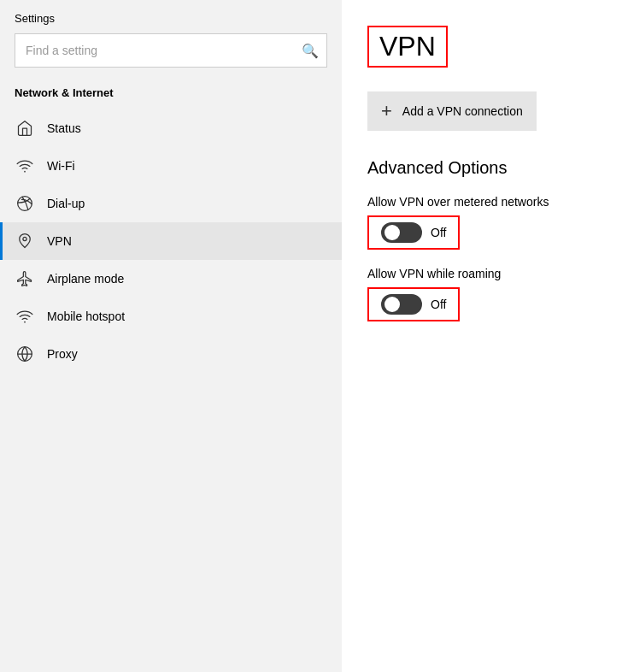 The width and height of the screenshot is (628, 672). What do you see at coordinates (64, 128) in the screenshot?
I see `sidebar-item-label-status: Status` at bounding box center [64, 128].